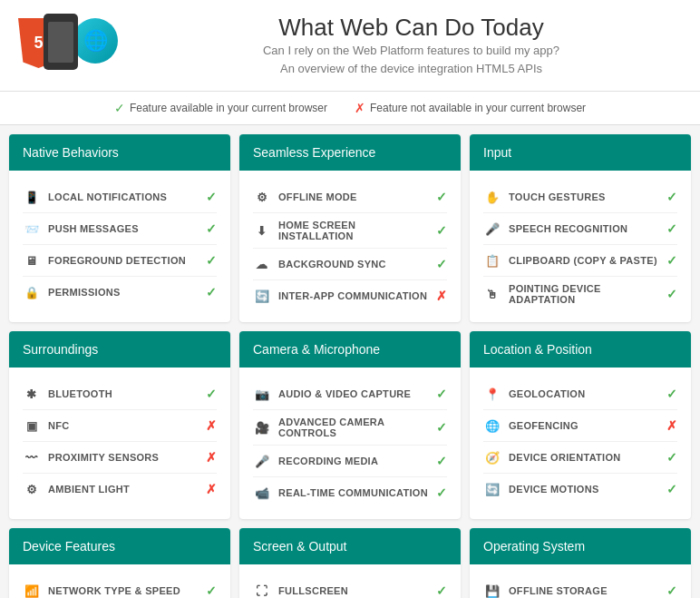  I want to click on feature-label: FOREGROUND DETECTION, so click(123, 260).